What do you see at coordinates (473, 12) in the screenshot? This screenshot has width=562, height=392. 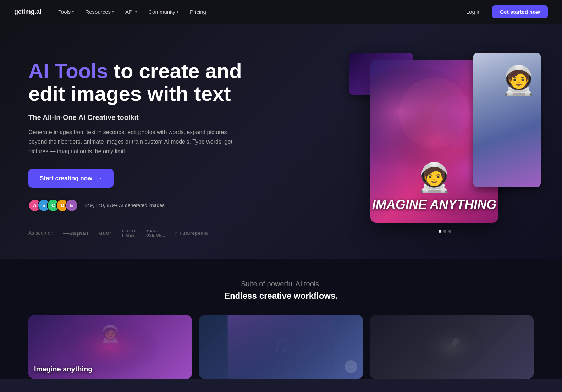 I see `login-button: Log in` at bounding box center [473, 12].